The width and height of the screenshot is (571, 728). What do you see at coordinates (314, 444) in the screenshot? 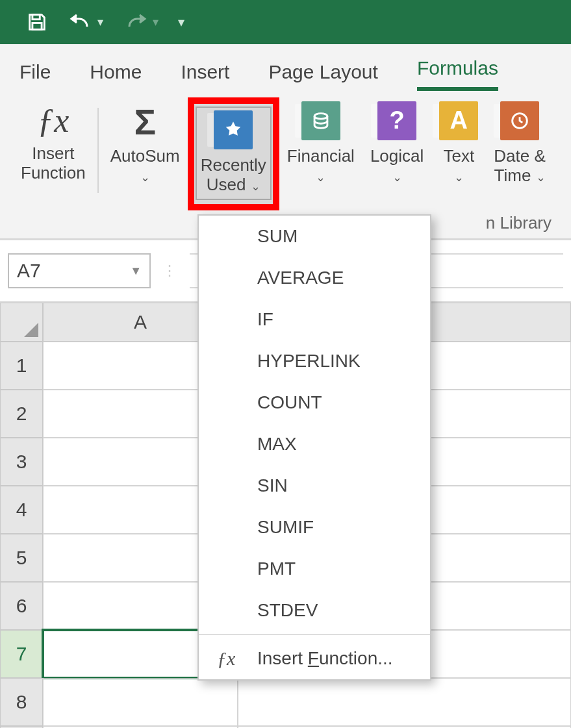
I see `menu-item-max: MAX` at bounding box center [314, 444].